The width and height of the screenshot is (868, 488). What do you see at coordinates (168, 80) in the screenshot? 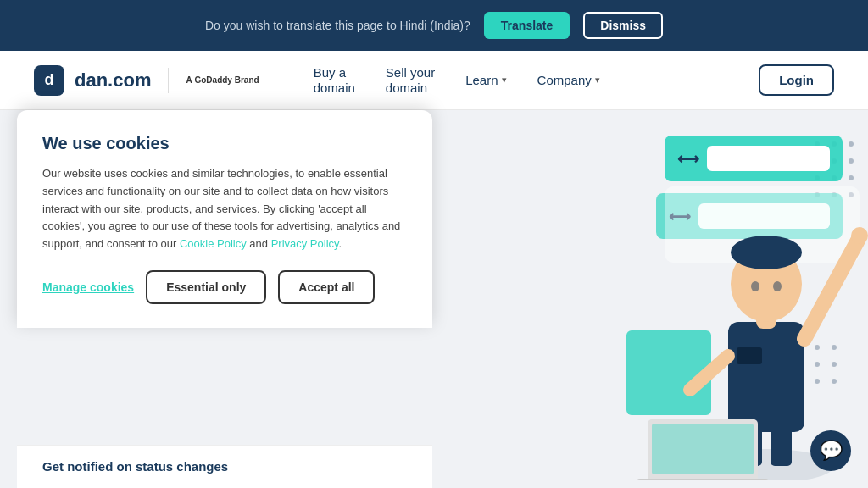
I see `logo-divider` at bounding box center [168, 80].